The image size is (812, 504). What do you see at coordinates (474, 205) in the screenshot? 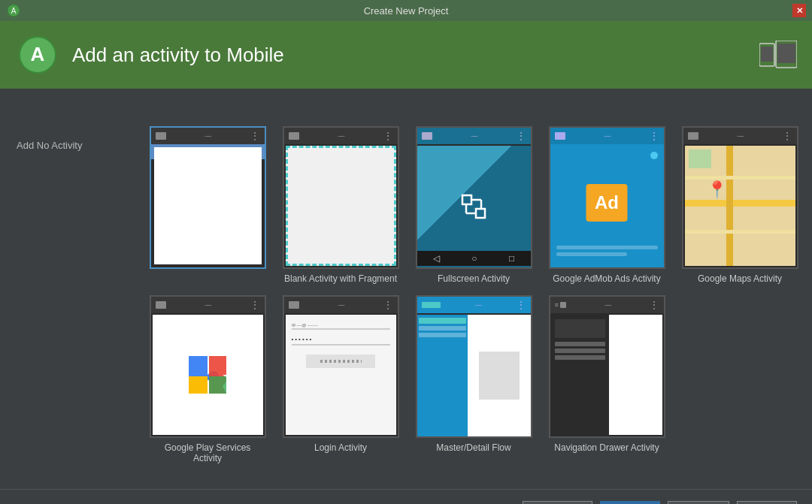
I see `activity-item-fullscreen: ~~~ ⋮ ◁ ○` at bounding box center [474, 205].